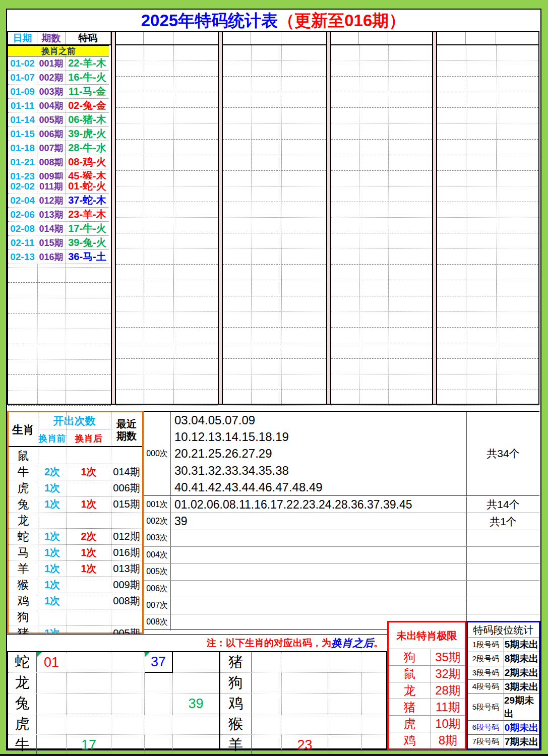  I want to click on grid-zodiac-name: 鸡, so click(236, 704).